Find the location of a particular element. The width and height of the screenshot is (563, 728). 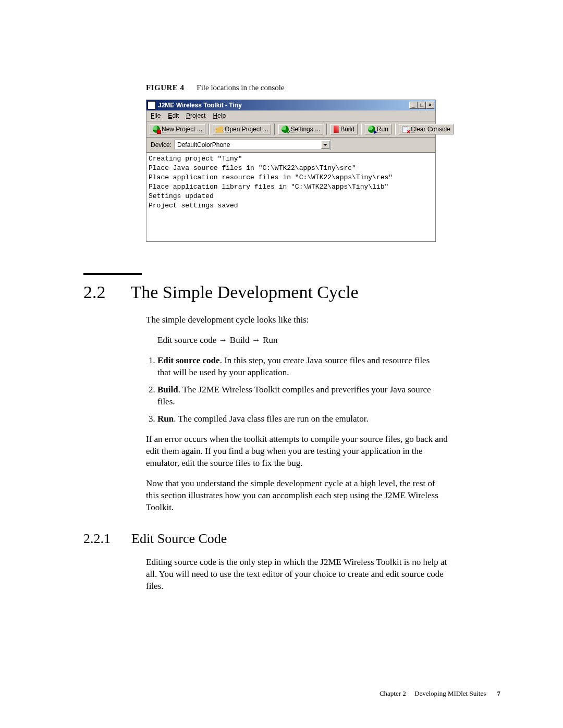

open-project-button: Open Project ... is located at coordinates (242, 129).